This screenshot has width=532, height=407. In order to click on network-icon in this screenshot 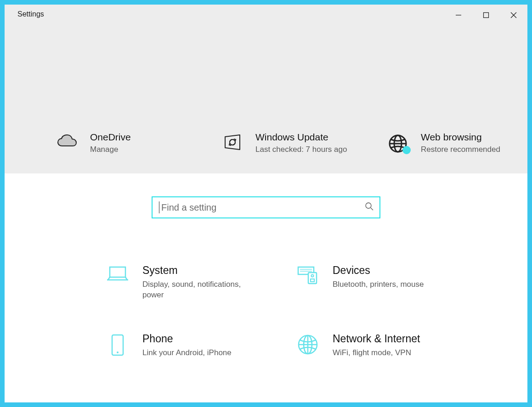, I will do `click(308, 344)`.